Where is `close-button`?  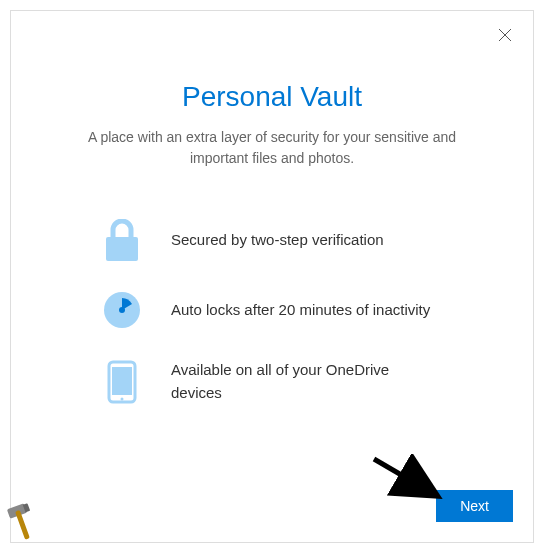
close-button is located at coordinates (505, 36).